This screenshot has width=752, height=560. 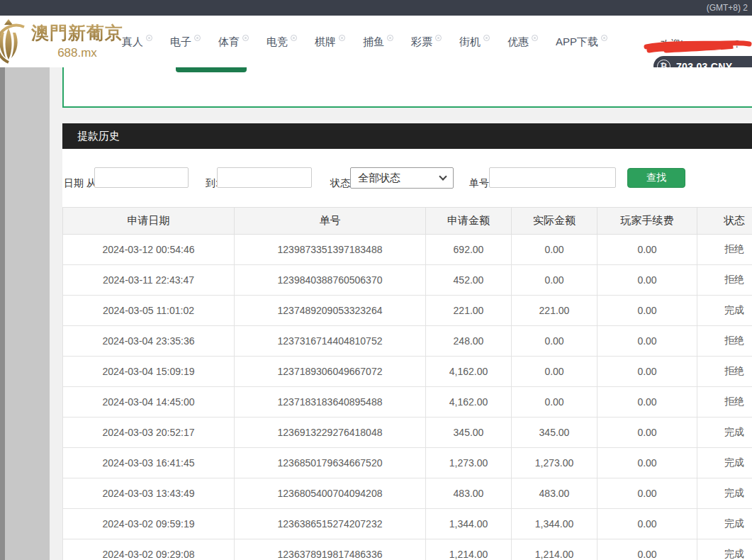 I want to click on nav-item-buyu: 捕鱼, so click(x=378, y=42).